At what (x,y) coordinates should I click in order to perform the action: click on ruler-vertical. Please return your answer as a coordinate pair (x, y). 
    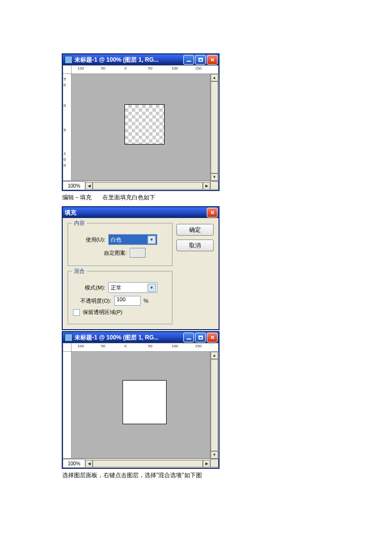
    Looking at the image, I should click on (67, 405).